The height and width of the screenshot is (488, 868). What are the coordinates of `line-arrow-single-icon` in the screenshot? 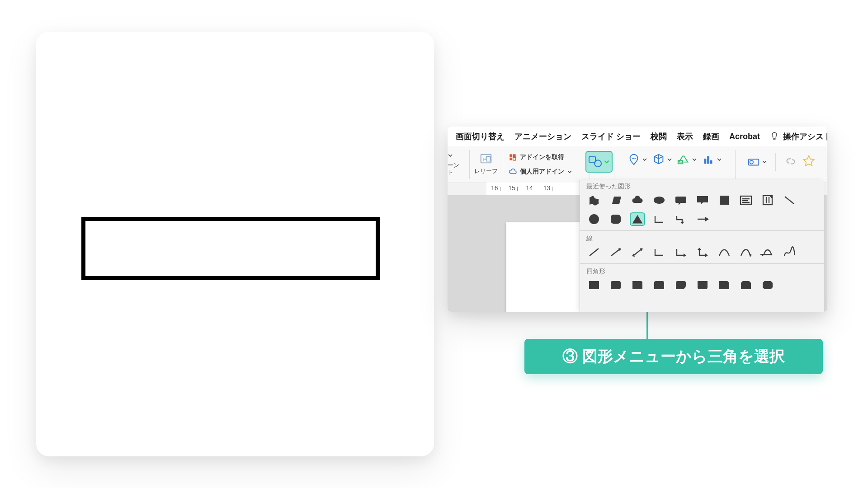 It's located at (616, 252).